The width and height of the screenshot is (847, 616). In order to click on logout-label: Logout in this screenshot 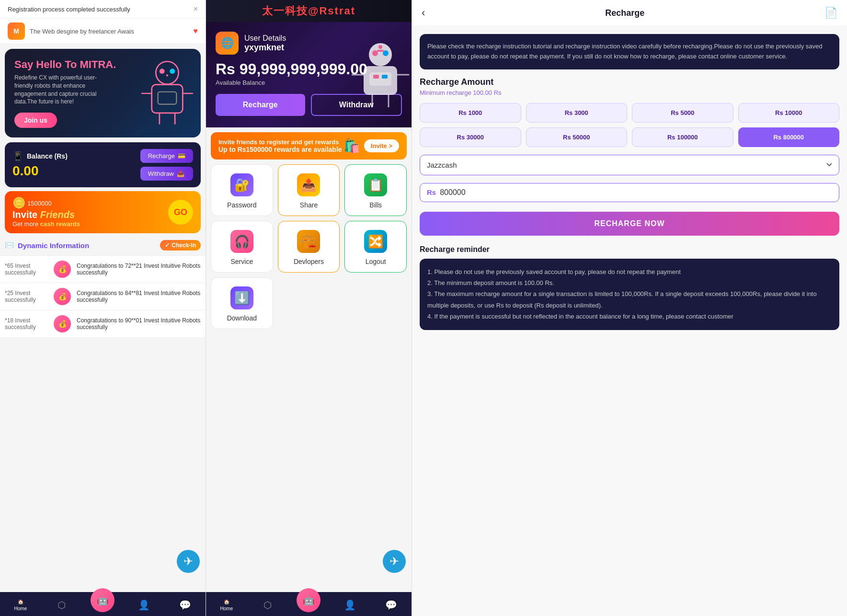, I will do `click(376, 262)`.